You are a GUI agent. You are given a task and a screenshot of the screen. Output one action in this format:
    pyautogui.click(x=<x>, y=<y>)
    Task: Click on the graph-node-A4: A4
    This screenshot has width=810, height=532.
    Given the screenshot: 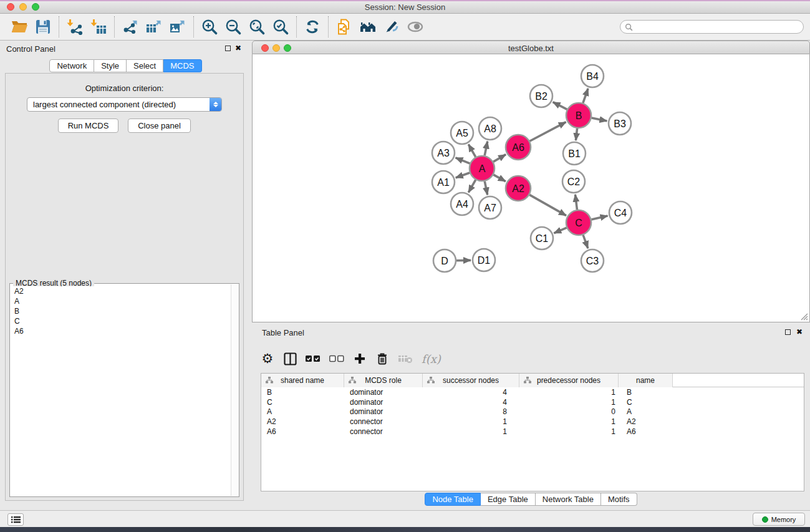 What is the action you would take?
    pyautogui.click(x=462, y=204)
    